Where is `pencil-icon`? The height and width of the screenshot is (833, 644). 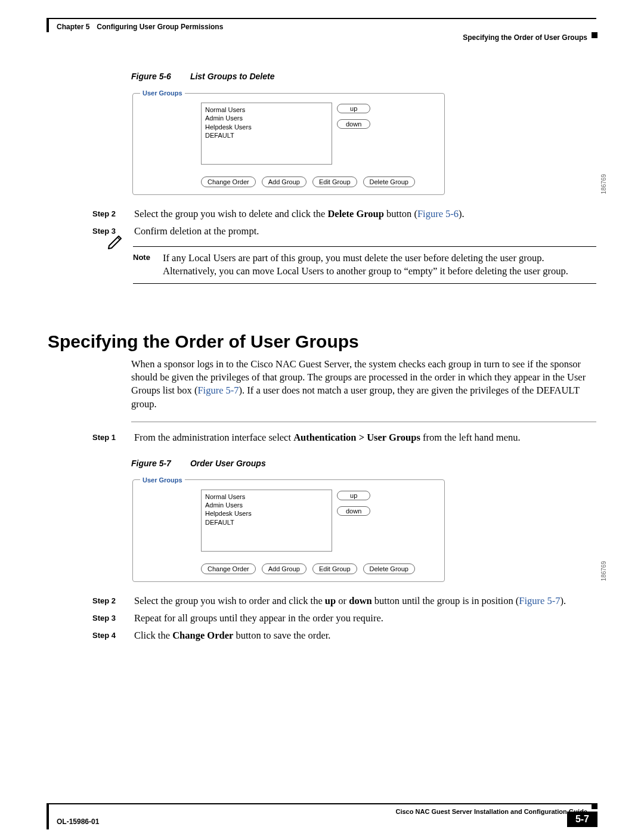 pencil-icon is located at coordinates (118, 265).